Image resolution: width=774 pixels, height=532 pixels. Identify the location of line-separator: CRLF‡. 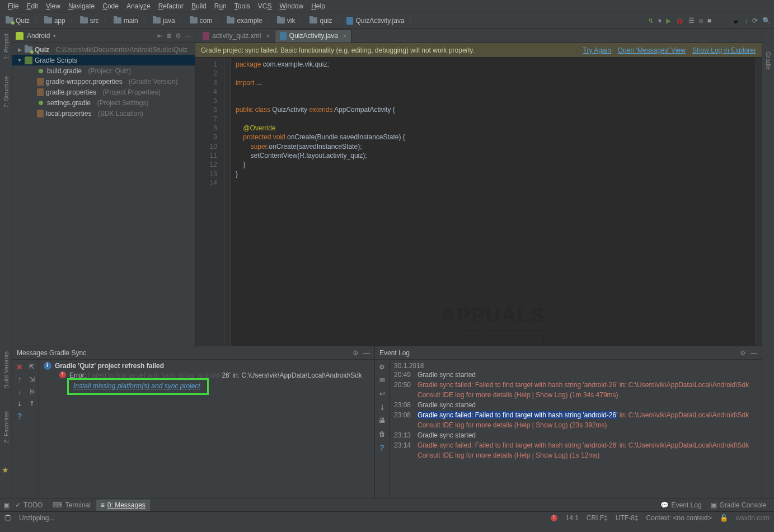
(597, 518).